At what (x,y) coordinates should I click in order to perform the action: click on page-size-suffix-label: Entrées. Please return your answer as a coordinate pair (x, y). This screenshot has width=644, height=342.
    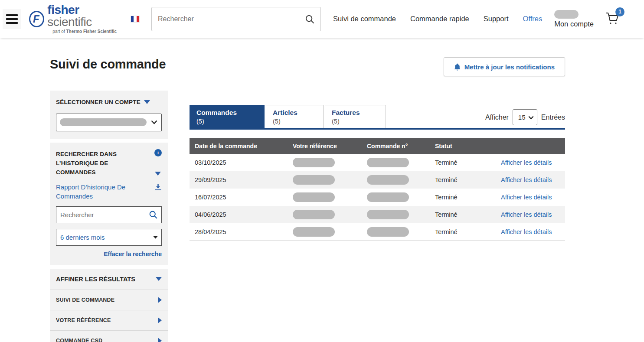
    Looking at the image, I should click on (553, 117).